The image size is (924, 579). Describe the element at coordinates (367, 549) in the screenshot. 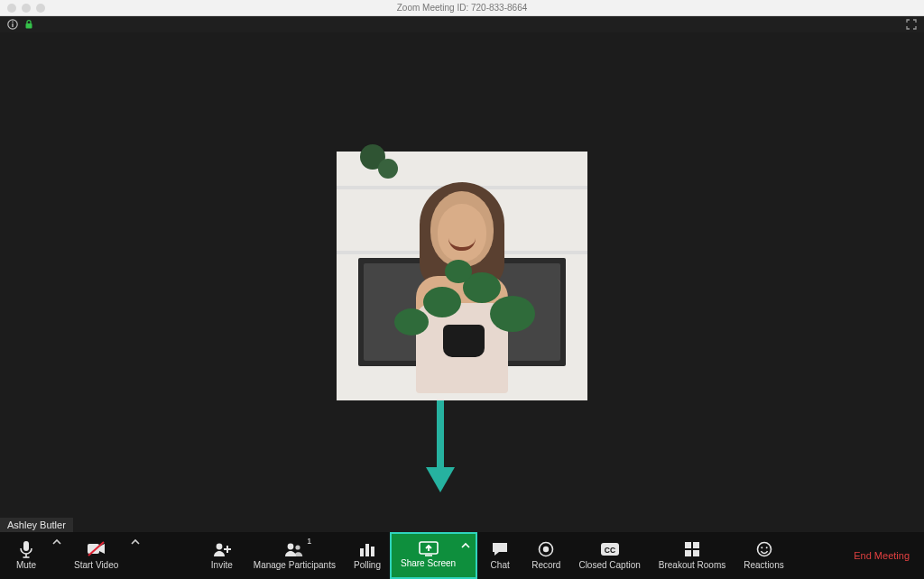

I see `polling-icon` at that location.